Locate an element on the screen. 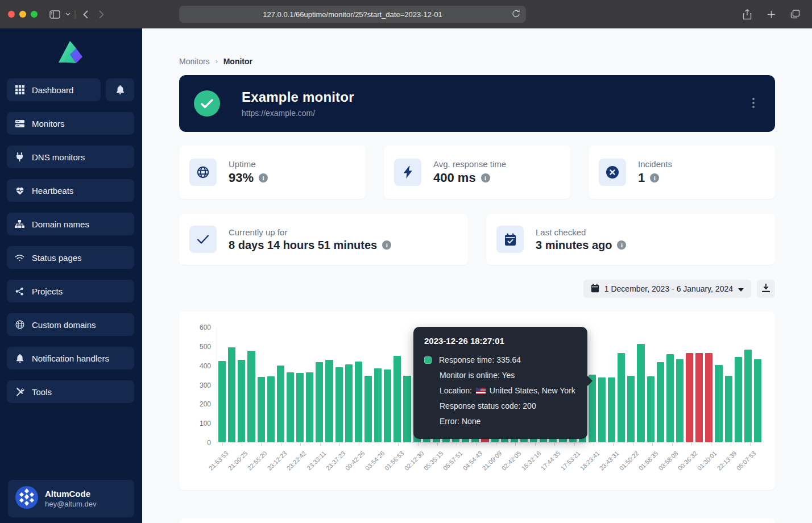  altumcode-logo is located at coordinates (71, 53).